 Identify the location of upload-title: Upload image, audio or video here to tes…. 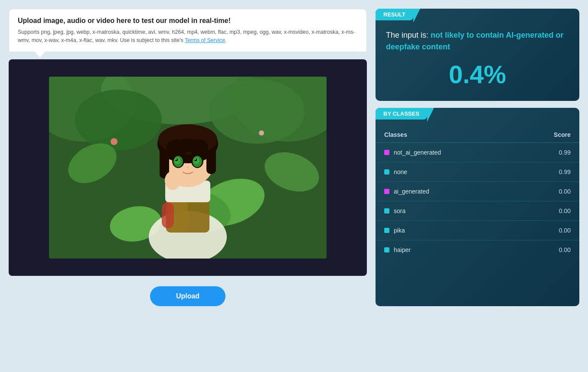
(188, 21).